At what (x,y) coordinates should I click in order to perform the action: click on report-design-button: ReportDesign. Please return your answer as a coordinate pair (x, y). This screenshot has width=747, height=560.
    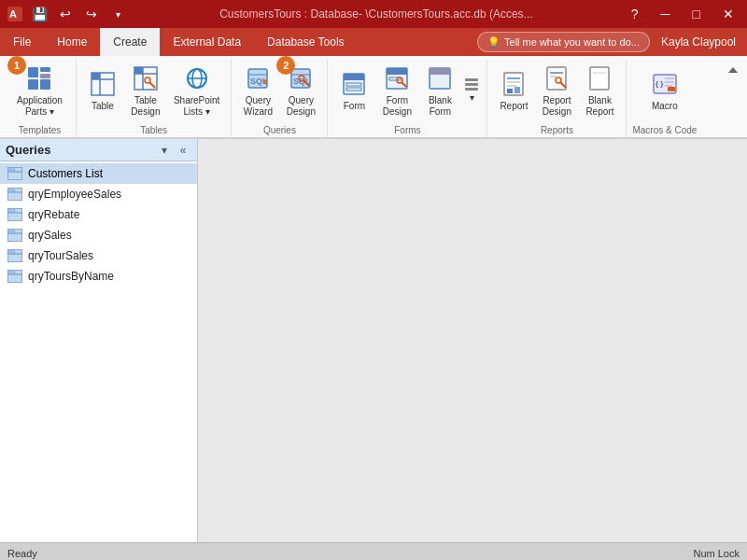
    Looking at the image, I should click on (557, 91).